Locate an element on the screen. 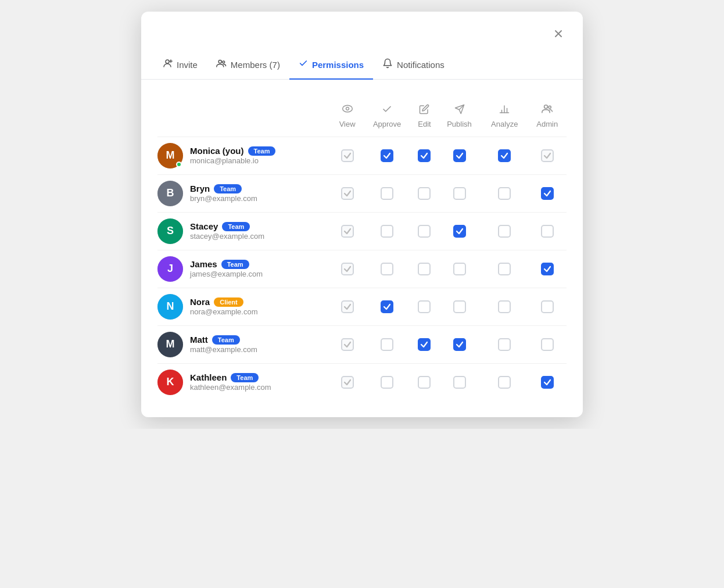  avatar-bg: S is located at coordinates (170, 231).